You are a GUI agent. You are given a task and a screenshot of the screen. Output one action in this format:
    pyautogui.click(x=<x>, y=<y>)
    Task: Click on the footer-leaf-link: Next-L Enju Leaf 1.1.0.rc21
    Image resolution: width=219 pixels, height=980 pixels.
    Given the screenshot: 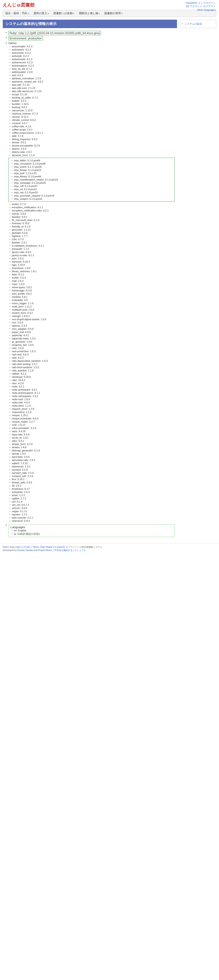 What is the action you would take?
    pyautogui.click(x=17, y=547)
    